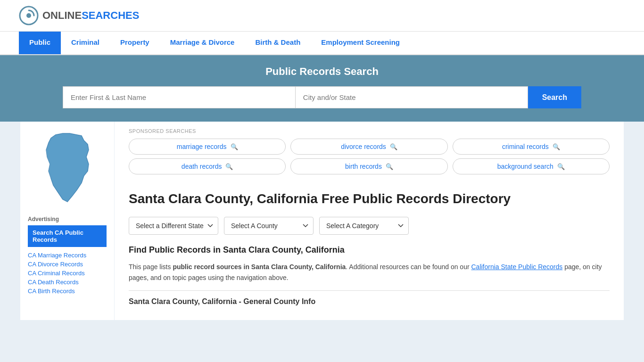 This screenshot has height=362, width=644. What do you see at coordinates (67, 255) in the screenshot?
I see `sidebar-link-marriage: CA Marriage Records` at bounding box center [67, 255].